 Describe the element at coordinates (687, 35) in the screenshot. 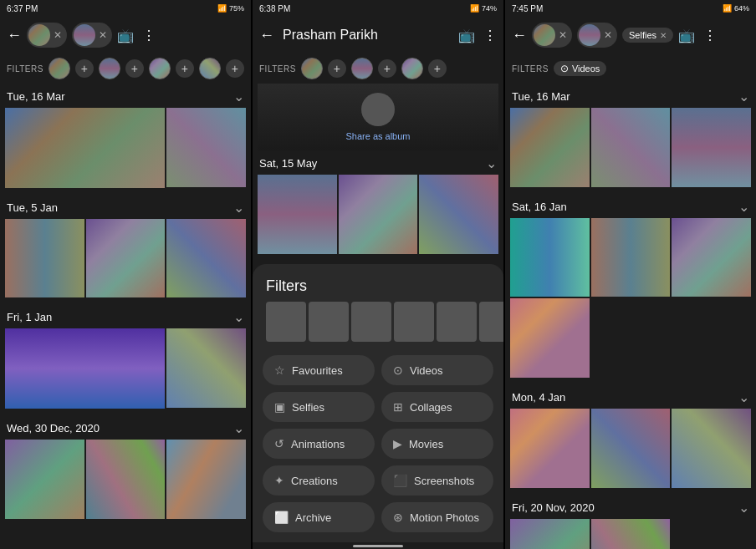

I see `cast-icon-right: 📺` at that location.